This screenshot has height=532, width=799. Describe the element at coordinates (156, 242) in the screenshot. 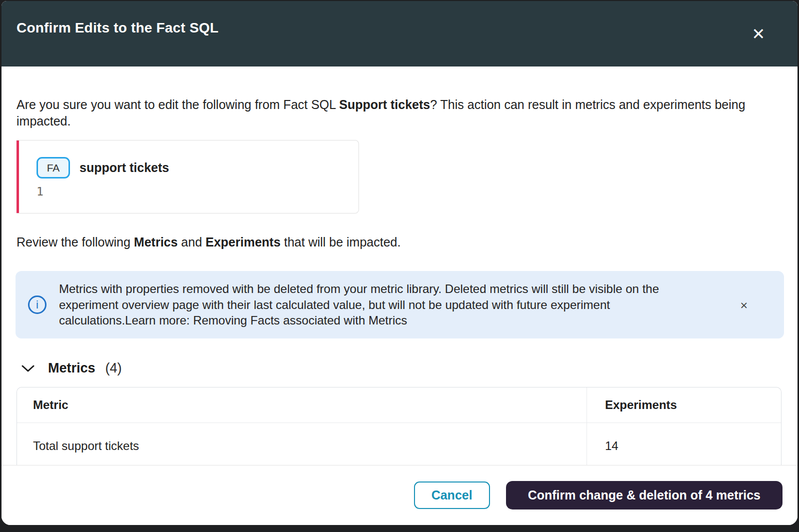

I see `review-metrics-word: Metrics` at that location.